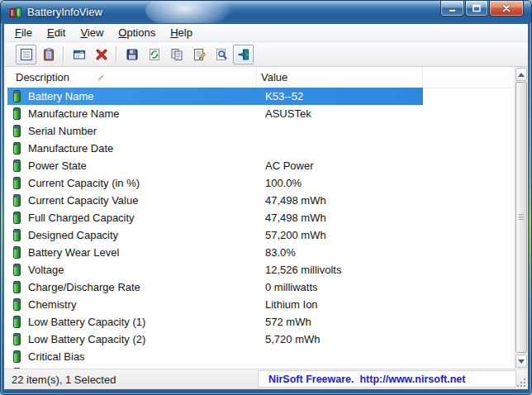 Image resolution: width=532 pixels, height=395 pixels. Describe the element at coordinates (367, 379) in the screenshot. I see `nirsoft-branding-link: NirSoft Freeware. http://www.nirsoft.net` at that location.